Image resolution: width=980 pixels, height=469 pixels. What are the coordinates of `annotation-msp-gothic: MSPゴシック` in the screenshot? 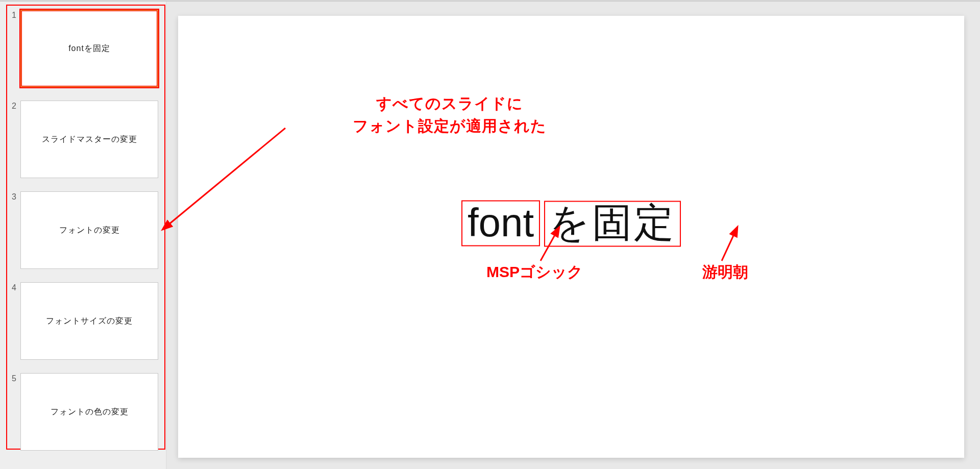 It's located at (535, 273).